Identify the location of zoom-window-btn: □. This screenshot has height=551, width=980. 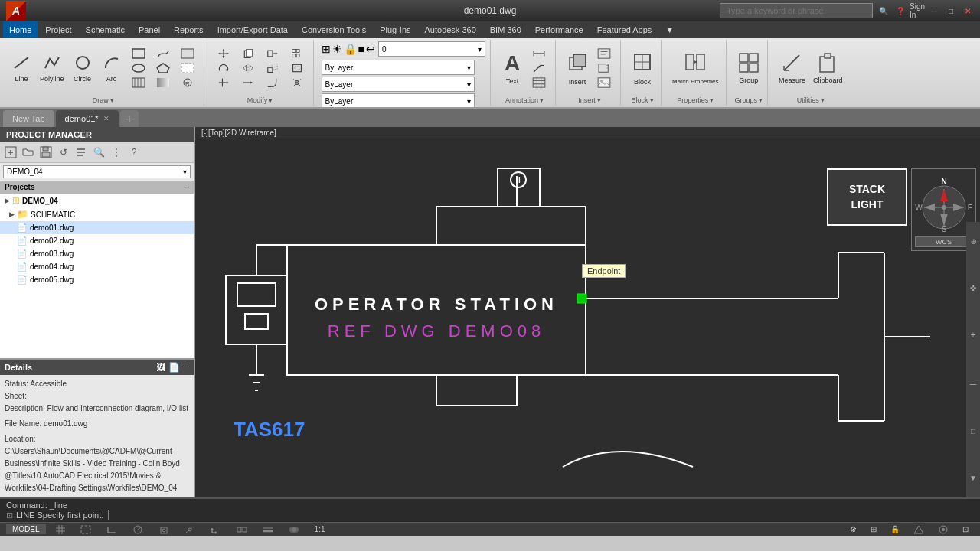
(973, 432).